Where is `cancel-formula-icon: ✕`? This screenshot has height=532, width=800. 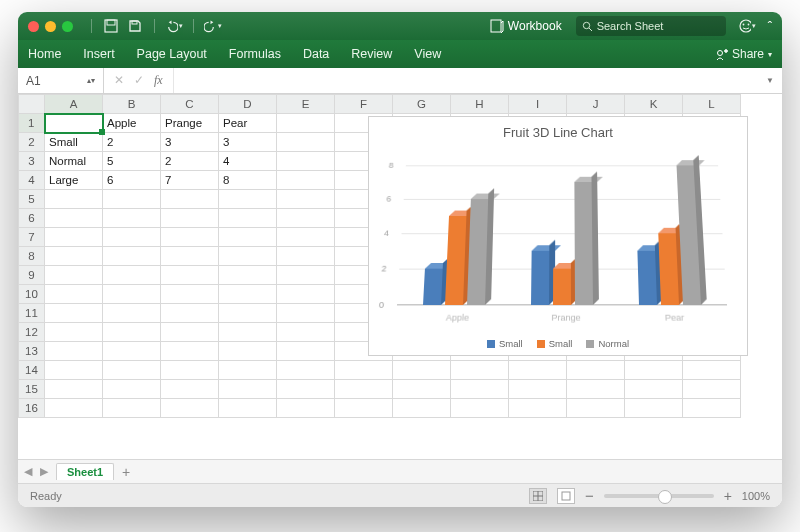 cancel-formula-icon: ✕ is located at coordinates (119, 80).